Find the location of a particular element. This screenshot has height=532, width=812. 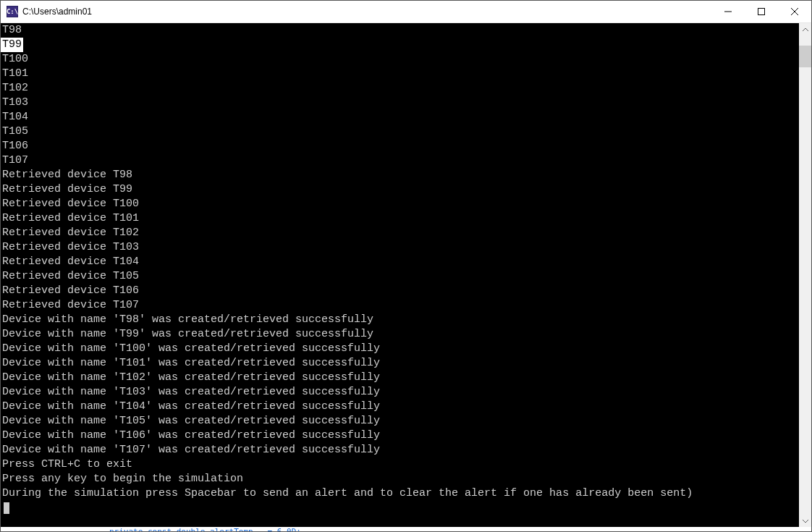

maximize-button is located at coordinates (761, 12).